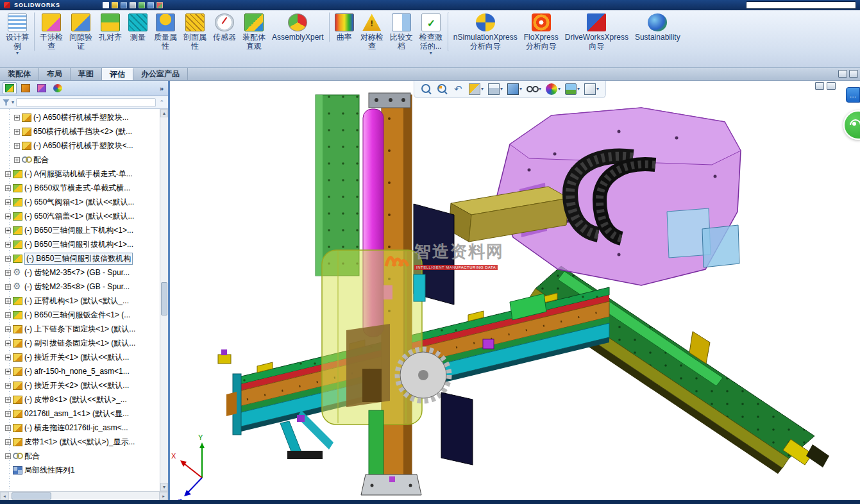 The height and width of the screenshot is (504, 860). Describe the element at coordinates (81, 470) in the screenshot. I see `tree-item: 局部线性阵列1` at that location.